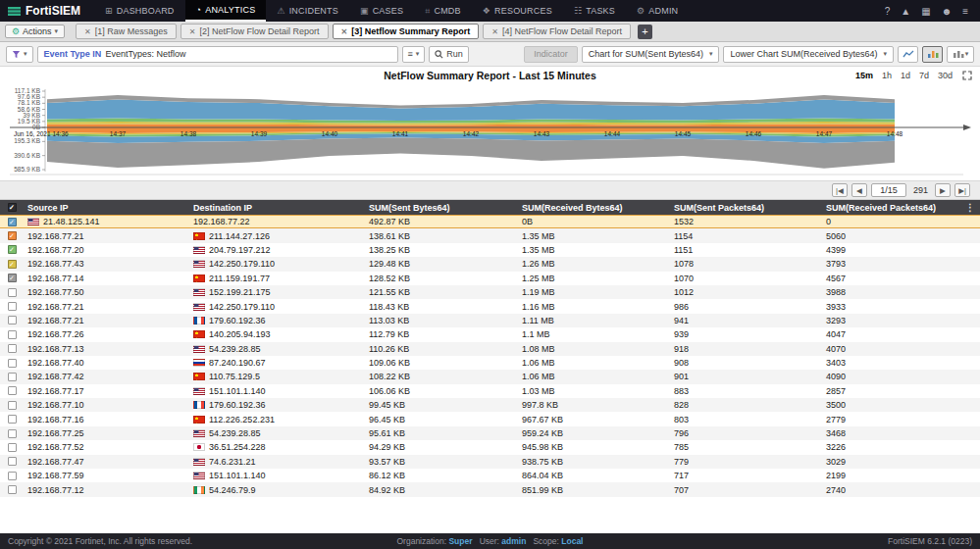 The width and height of the screenshot is (980, 549). Describe the element at coordinates (908, 55) in the screenshot. I see `line-chart-type-button` at that location.